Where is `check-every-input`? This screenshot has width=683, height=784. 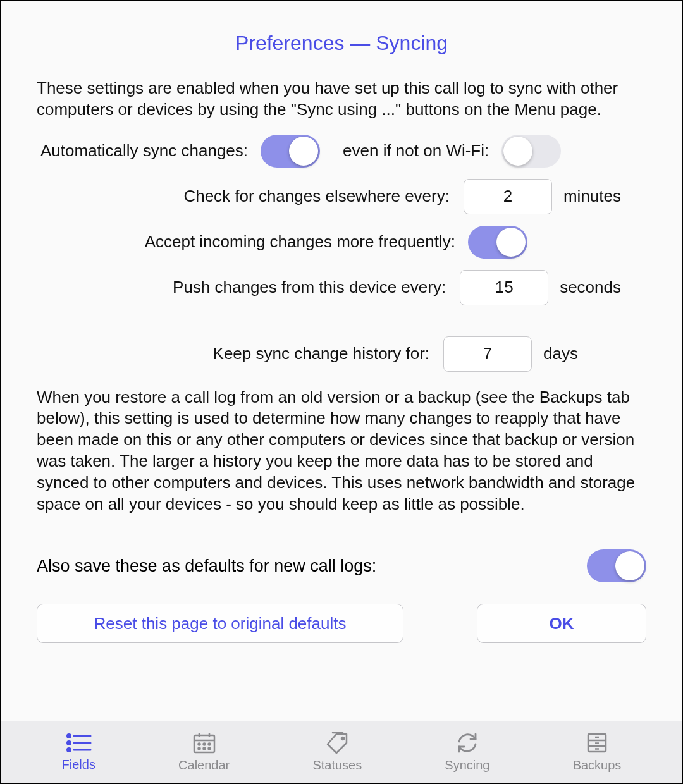
check-every-input is located at coordinates (508, 197).